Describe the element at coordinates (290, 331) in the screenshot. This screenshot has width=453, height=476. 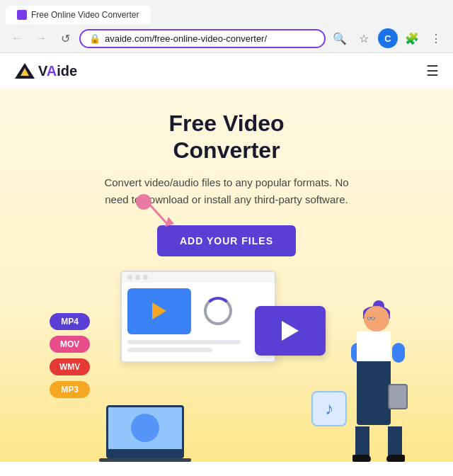
I see `play-icon-white` at that location.